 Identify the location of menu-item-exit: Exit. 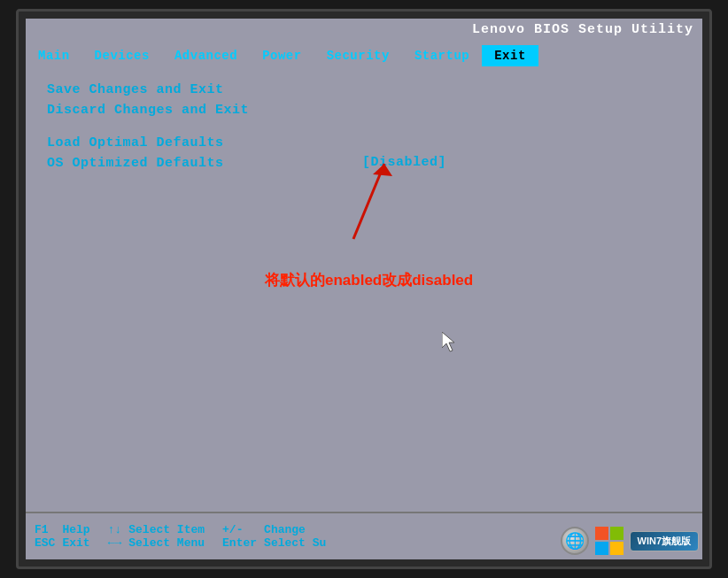
(510, 56).